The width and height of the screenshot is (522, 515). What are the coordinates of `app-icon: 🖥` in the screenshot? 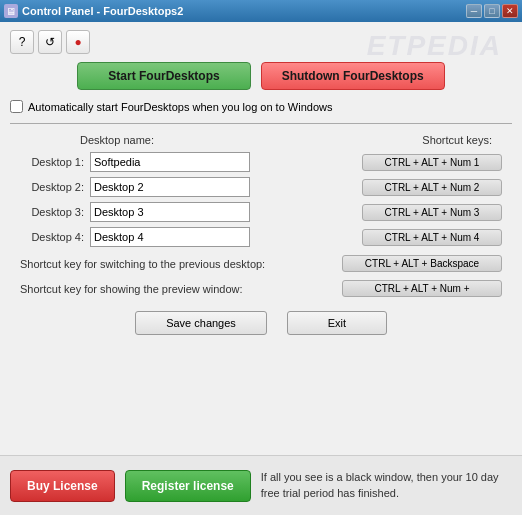 It's located at (11, 11).